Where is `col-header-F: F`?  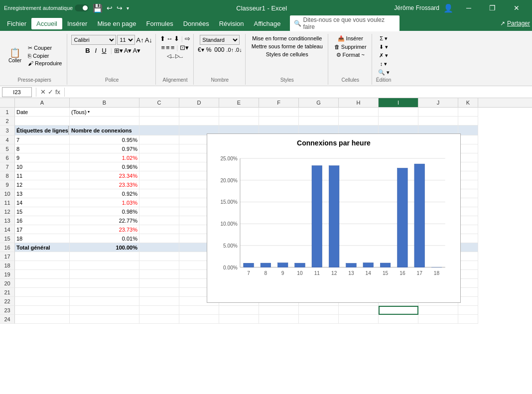
col-header-F: F is located at coordinates (279, 103).